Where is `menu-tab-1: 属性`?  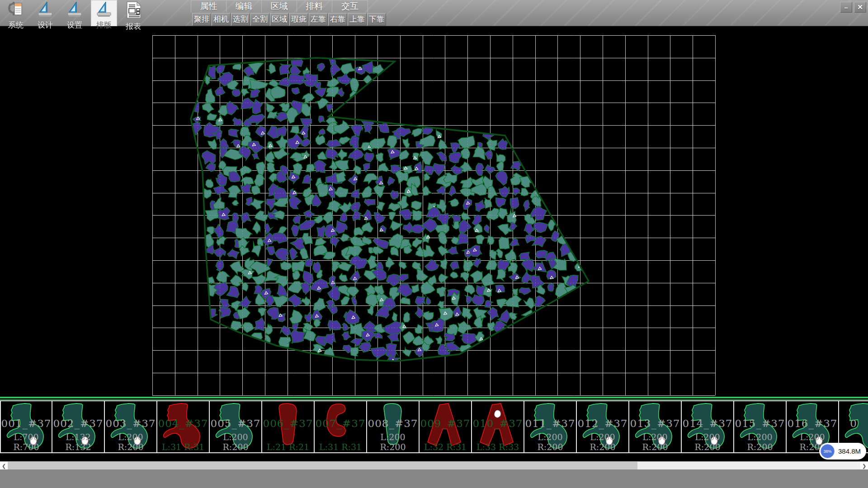 menu-tab-1: 属性 is located at coordinates (209, 6).